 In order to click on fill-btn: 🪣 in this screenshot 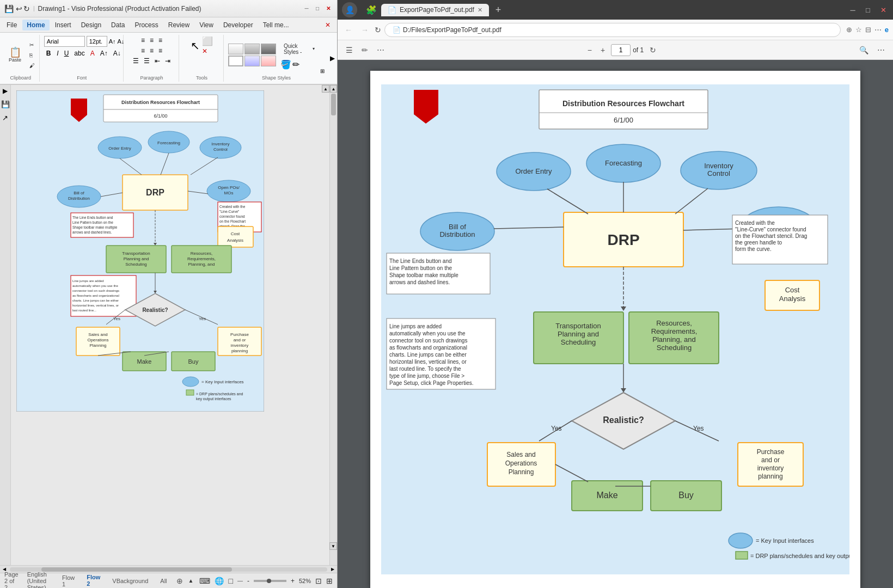, I will do `click(286, 64)`.